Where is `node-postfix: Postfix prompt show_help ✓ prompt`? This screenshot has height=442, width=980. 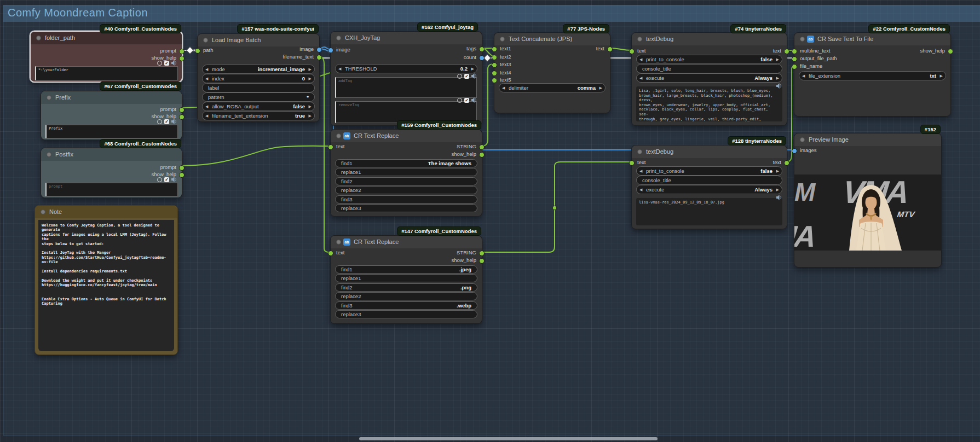 node-postfix: Postfix prompt show_help ✓ prompt is located at coordinates (112, 173).